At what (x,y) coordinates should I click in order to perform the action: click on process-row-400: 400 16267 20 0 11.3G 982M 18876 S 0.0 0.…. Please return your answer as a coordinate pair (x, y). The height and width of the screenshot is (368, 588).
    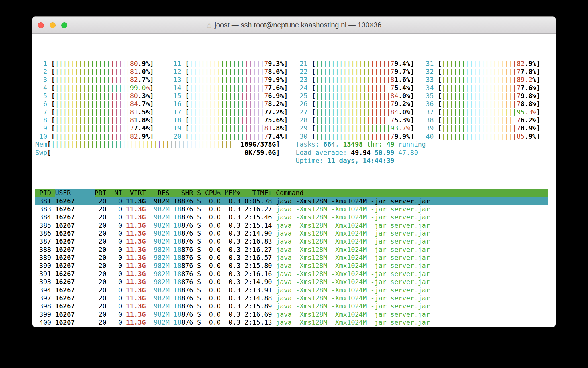
    Looking at the image, I should click on (292, 322).